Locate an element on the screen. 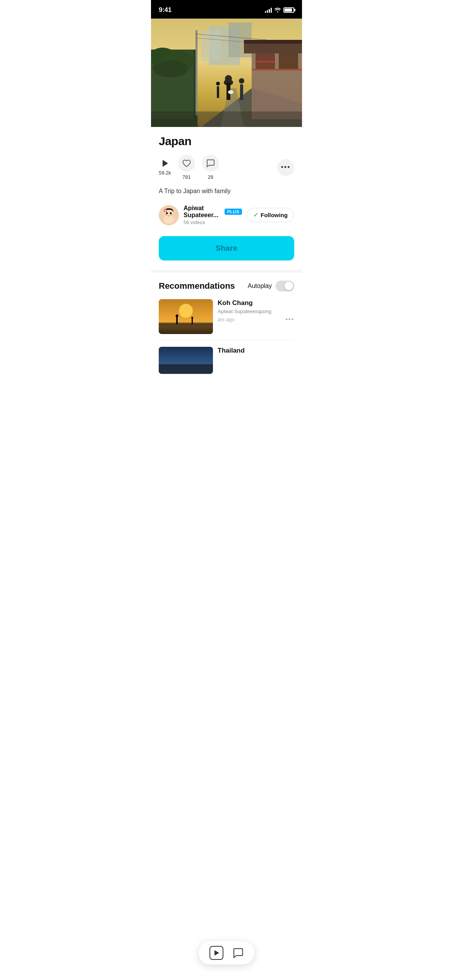 The height and width of the screenshot is (980, 453). rec-time-koh-chang: ars ago is located at coordinates (226, 320).